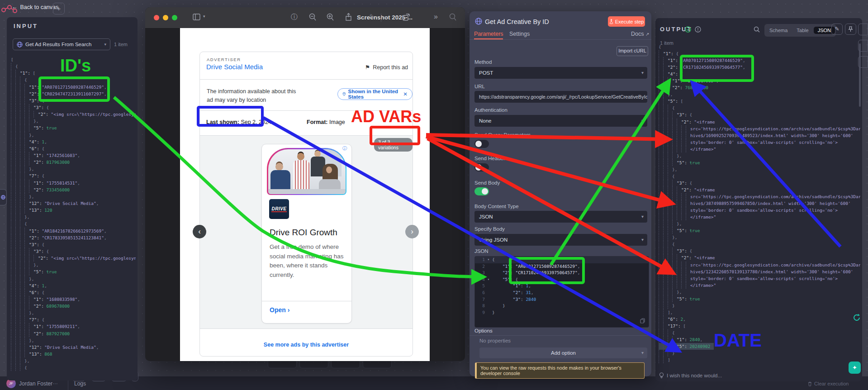 The height and width of the screenshot is (390, 868). What do you see at coordinates (643, 321) in the screenshot?
I see `copy-icon` at bounding box center [643, 321].